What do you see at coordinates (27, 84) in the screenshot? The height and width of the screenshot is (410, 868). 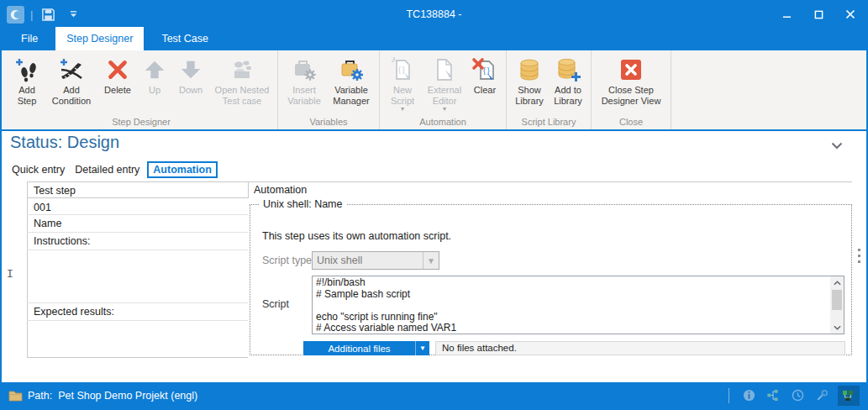 I see `add-step-button: Add Step` at bounding box center [27, 84].